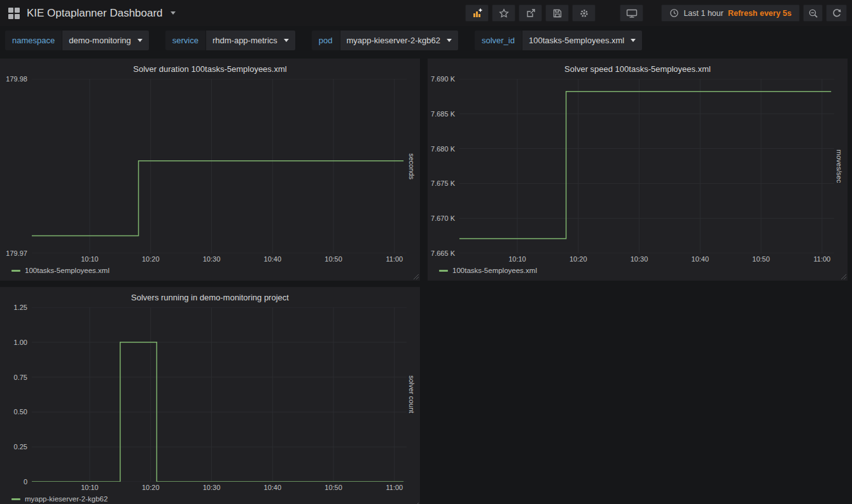  What do you see at coordinates (106, 41) in the screenshot?
I see `variable-value-dropdown: demo-monitoring` at bounding box center [106, 41].